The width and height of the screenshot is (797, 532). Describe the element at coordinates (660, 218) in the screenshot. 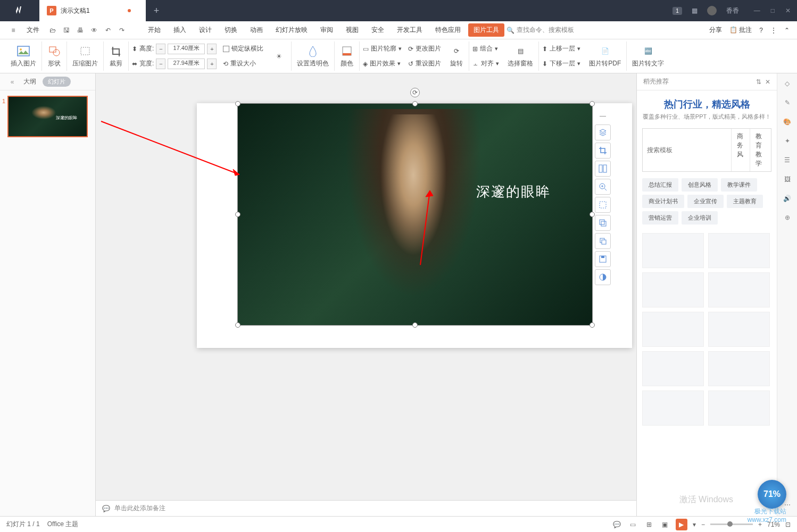

I see `tag-6: 营销运营` at that location.